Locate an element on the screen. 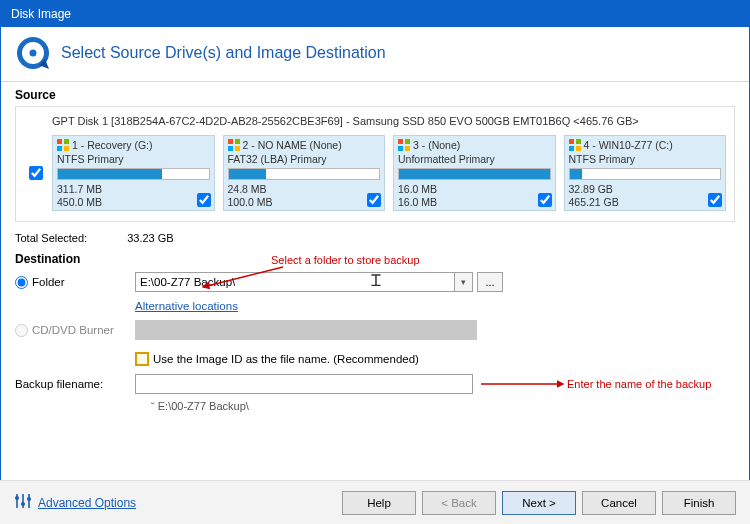  backup-filename-input is located at coordinates (304, 384).